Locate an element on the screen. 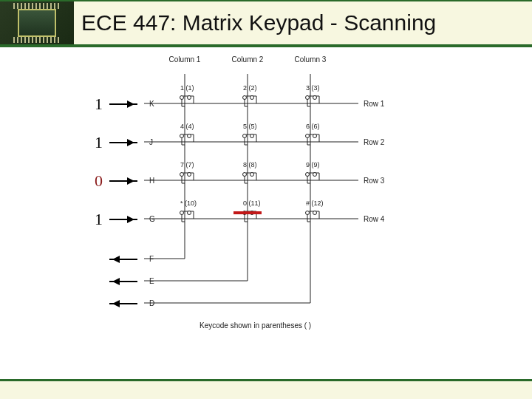  row-input-1: 1 is located at coordinates (99, 104).